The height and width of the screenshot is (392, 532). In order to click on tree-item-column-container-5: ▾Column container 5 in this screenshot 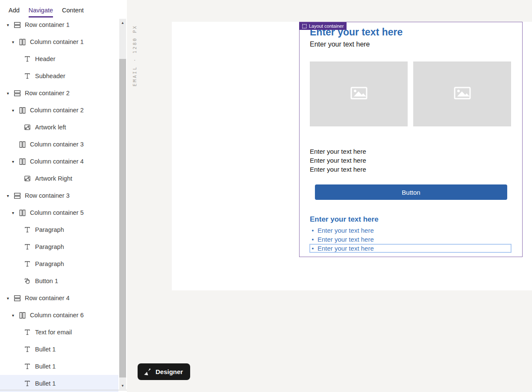, I will do `click(59, 213)`.